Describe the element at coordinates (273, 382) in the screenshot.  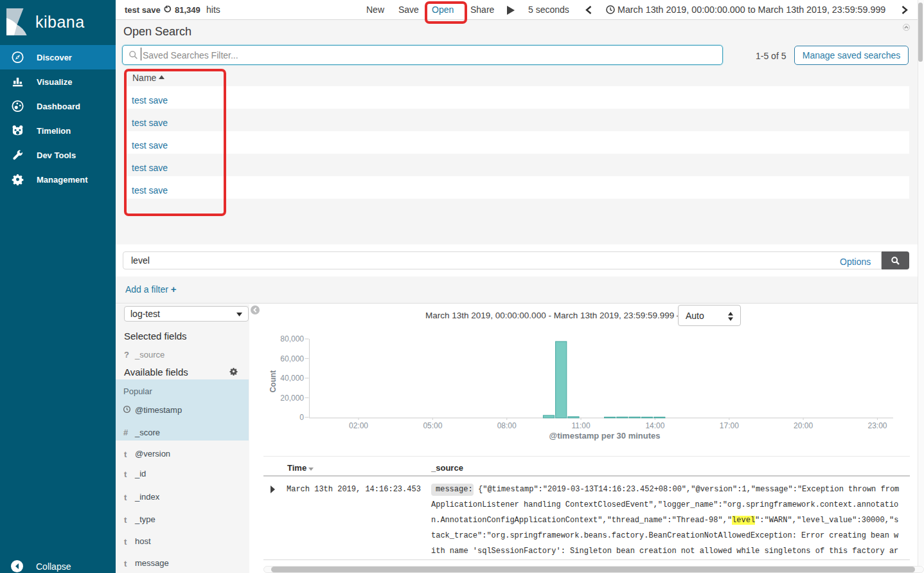
I see `svg-text: Count` at that location.